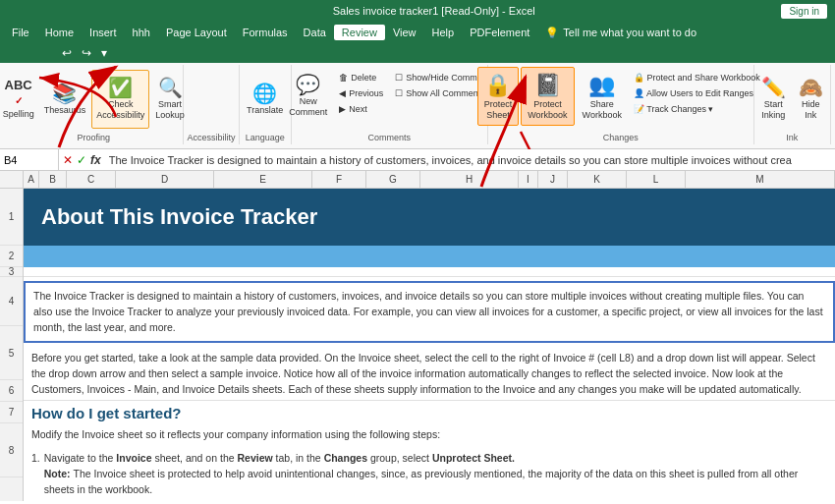 The image size is (835, 504). Describe the element at coordinates (362, 93) in the screenshot. I see `previous-comment-button: ◀ Previous` at that location.